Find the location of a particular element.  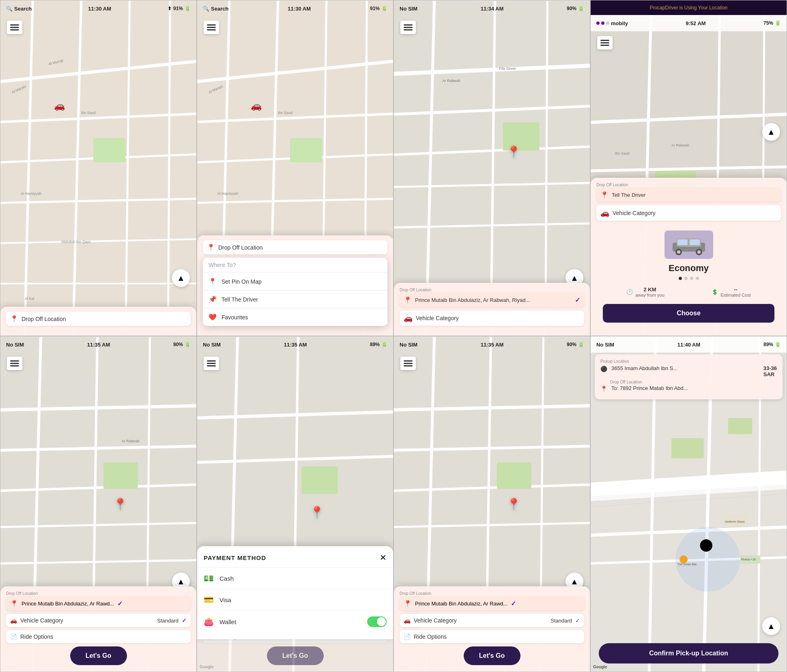

visa-item: 💳 Visa is located at coordinates (295, 600).